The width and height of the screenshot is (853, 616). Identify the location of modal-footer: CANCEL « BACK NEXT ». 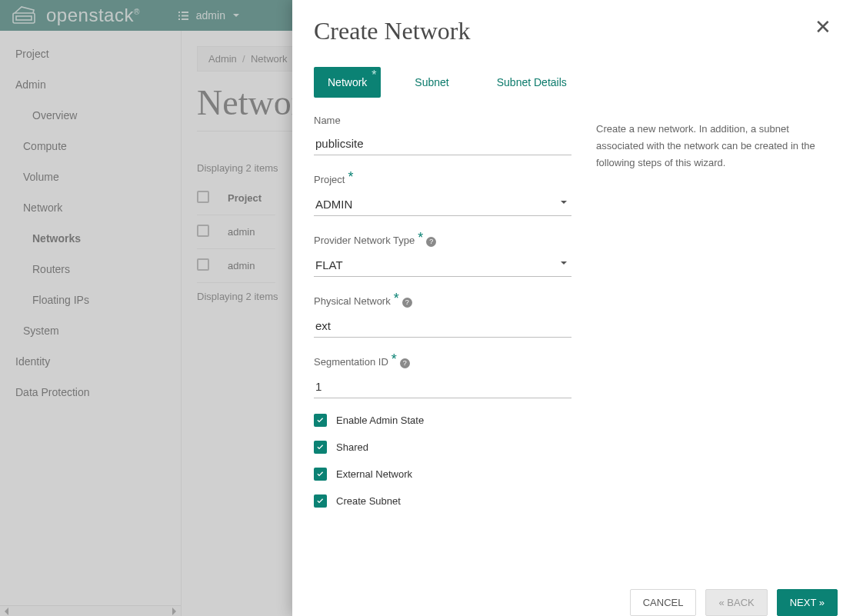
(572, 598).